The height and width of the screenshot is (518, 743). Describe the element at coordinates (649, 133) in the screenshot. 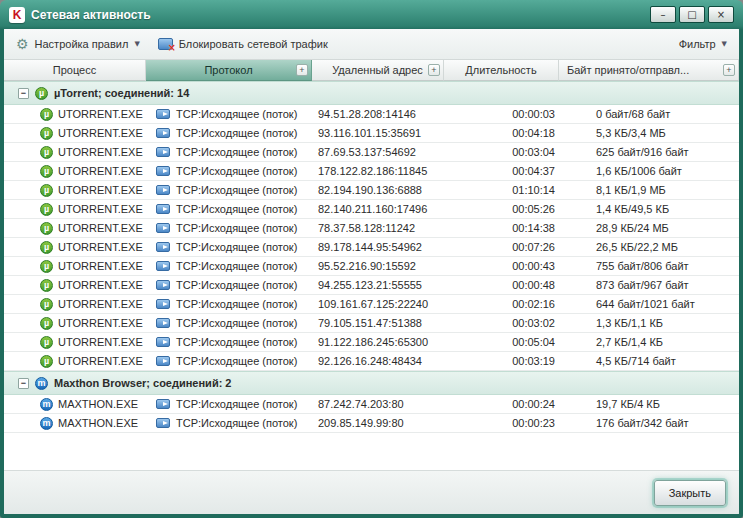

I see `bytes-received-sent: 5,3 КБ/3,4 МБ` at that location.